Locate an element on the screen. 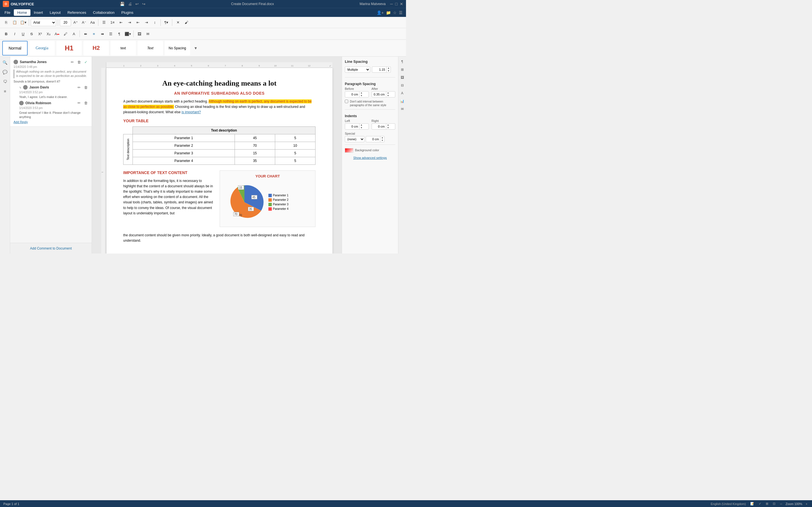 This screenshot has height=507, width=812. italic-button: I is located at coordinates (15, 34).